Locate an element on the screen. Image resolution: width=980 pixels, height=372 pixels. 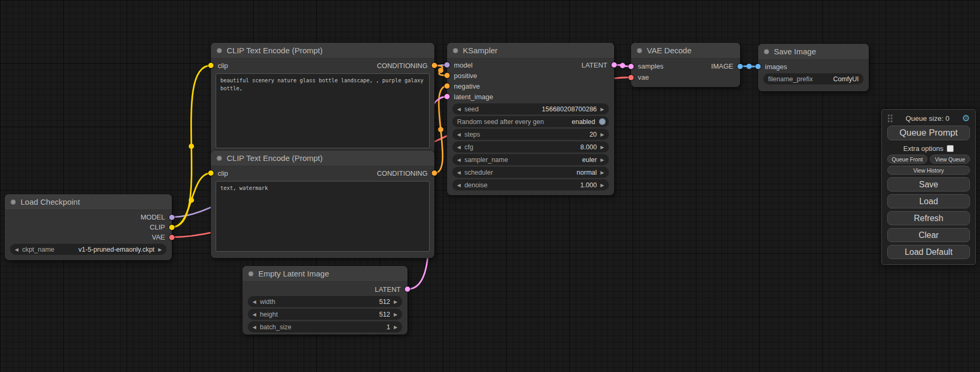
widget-batch-size: ◀ batch_size 1 ▶ is located at coordinates (325, 327).